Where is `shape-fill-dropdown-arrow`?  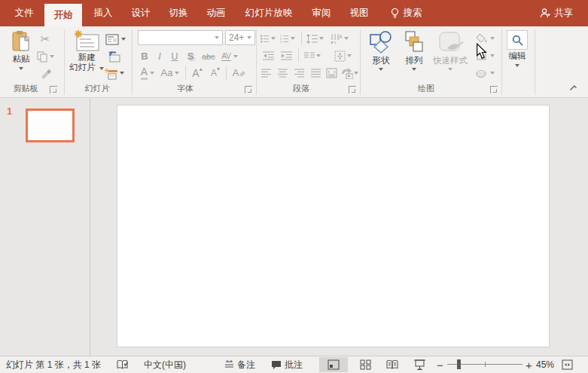
shape-fill-dropdown-arrow is located at coordinates (492, 38).